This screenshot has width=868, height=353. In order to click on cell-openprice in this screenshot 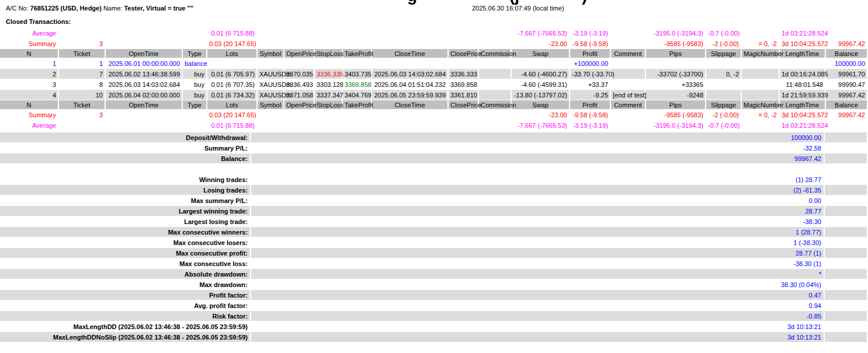, I will do `click(300, 125)`.